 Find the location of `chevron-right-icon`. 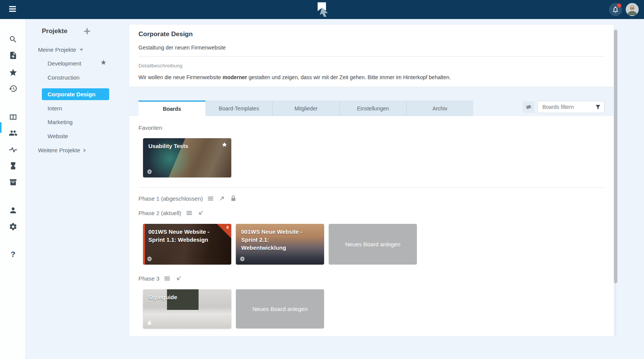

chevron-right-icon is located at coordinates (85, 150).